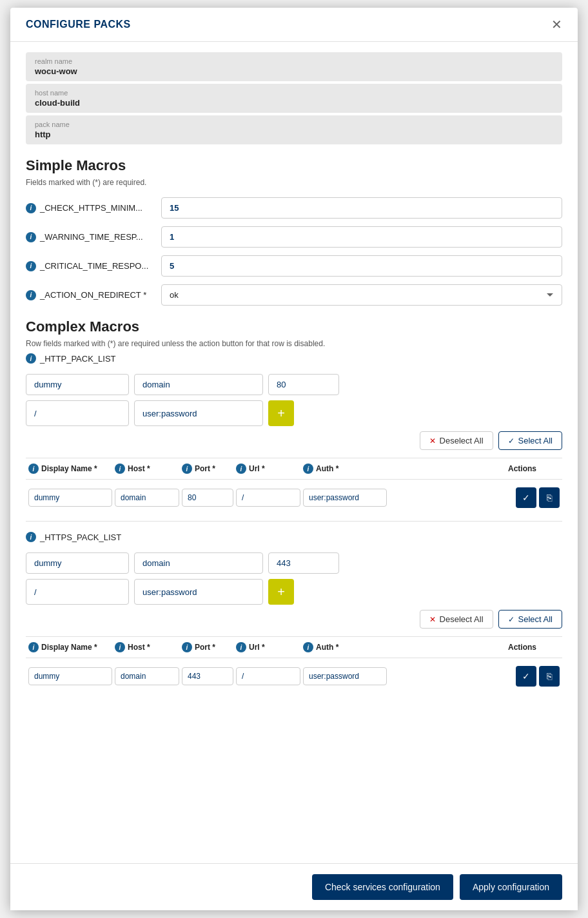 This screenshot has height=918, width=588. What do you see at coordinates (362, 295) in the screenshot?
I see `action-redirect-select: ok warning critical` at bounding box center [362, 295].